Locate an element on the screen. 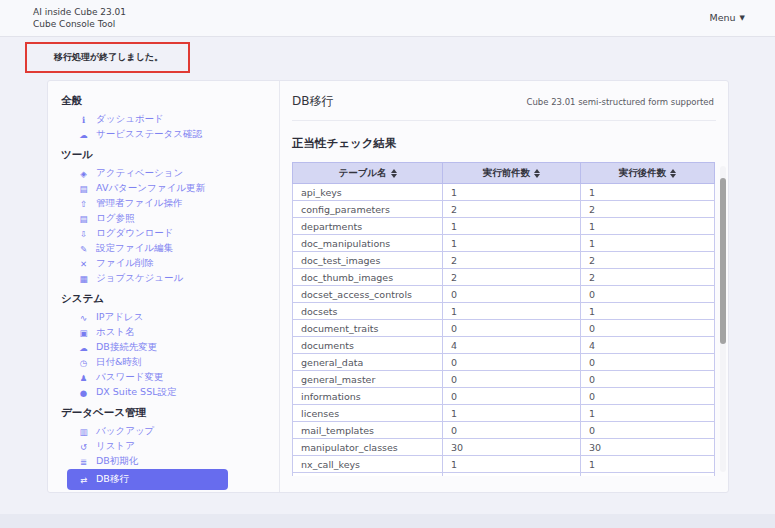 The width and height of the screenshot is (775, 528). sidebar-item-label: アクティベーション is located at coordinates (140, 174).